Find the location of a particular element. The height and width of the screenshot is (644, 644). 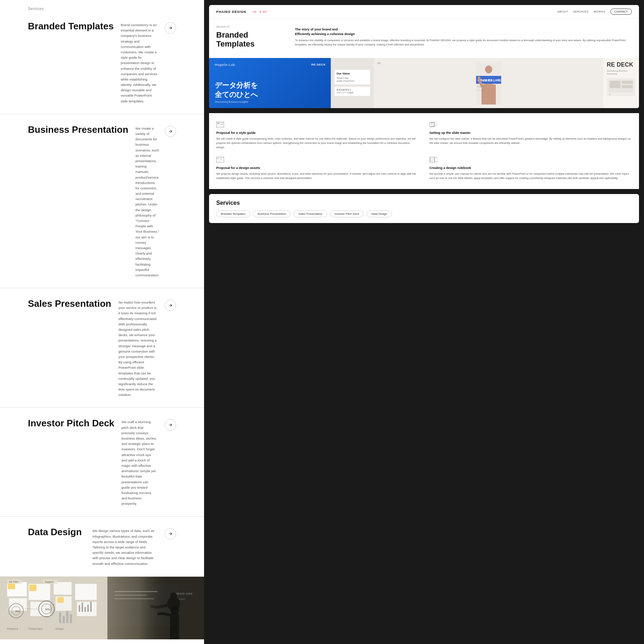

svg-text: 04 is located at coordinates (610, 95).